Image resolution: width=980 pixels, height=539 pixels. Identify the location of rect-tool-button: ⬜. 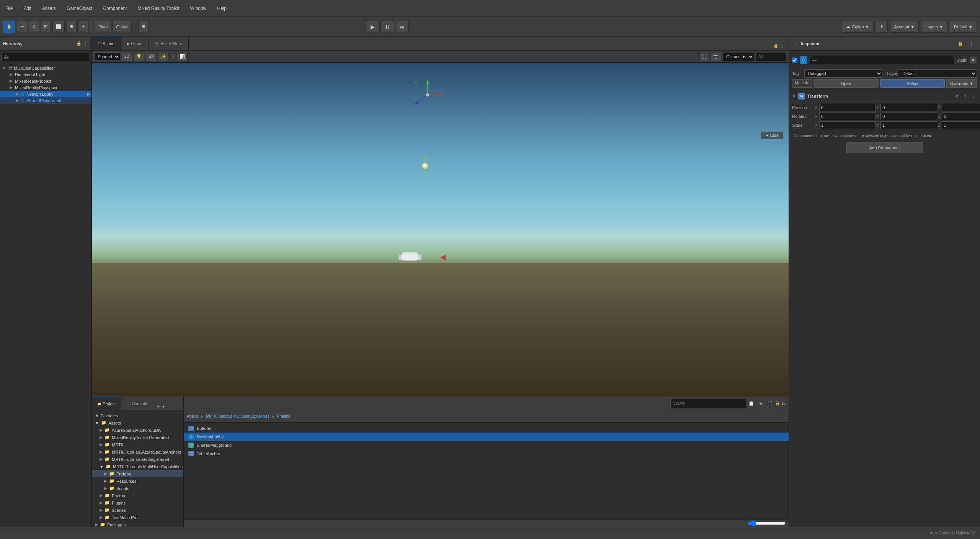
(59, 27).